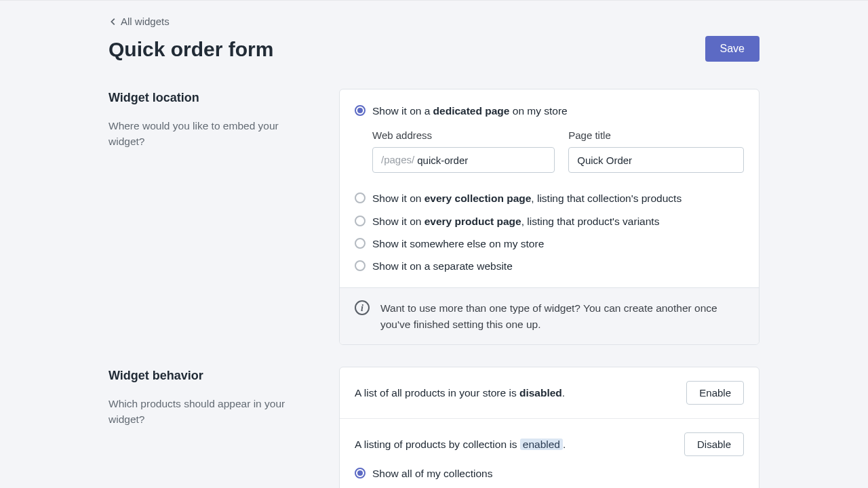  I want to click on radio-label: Show it somewhere else on my store, so click(458, 244).